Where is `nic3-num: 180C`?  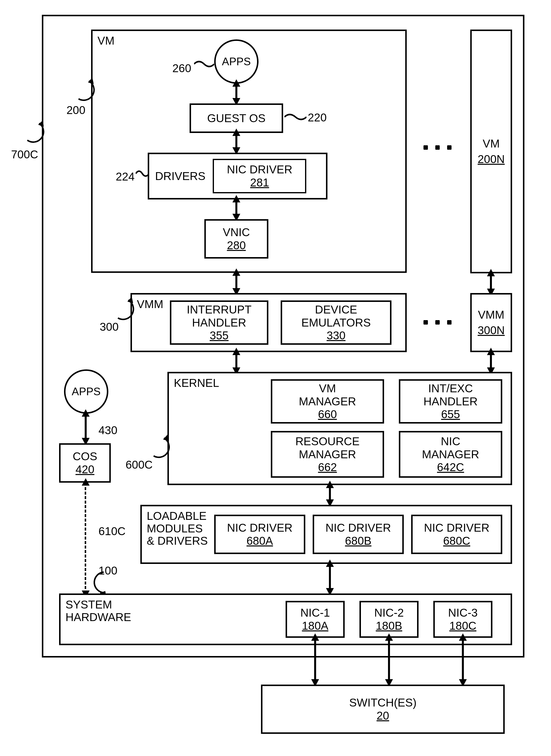
nic3-num: 180C is located at coordinates (463, 626).